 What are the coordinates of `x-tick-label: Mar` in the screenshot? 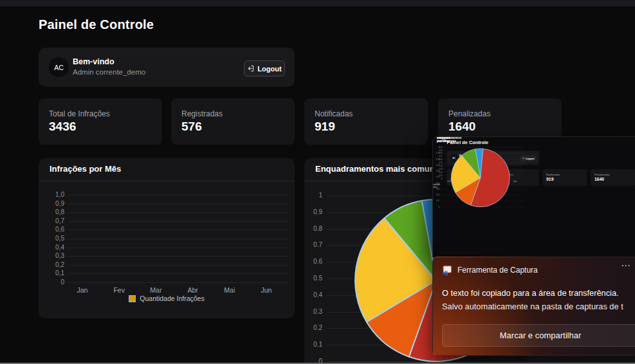 It's located at (156, 290).